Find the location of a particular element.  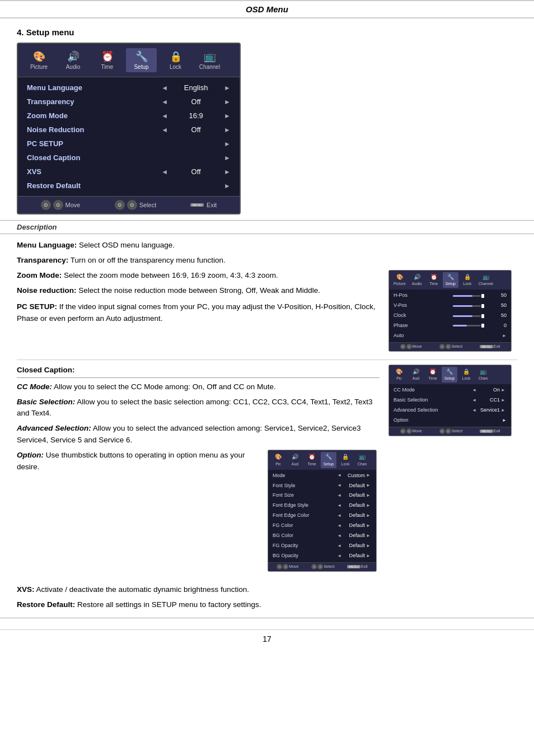

time-icon: ⏰ is located at coordinates (107, 57).